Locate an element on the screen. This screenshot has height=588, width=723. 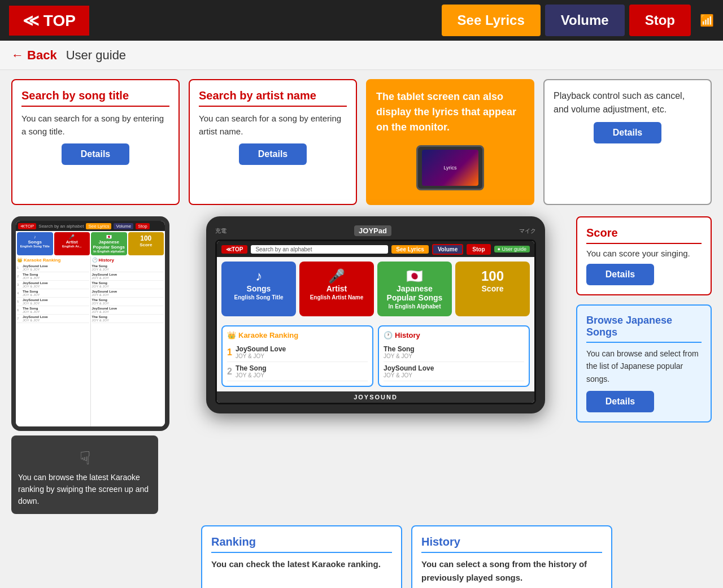
device-top-bar: ≪TOP Search by an alphabet See Lyrics Vo… is located at coordinates (376, 249).